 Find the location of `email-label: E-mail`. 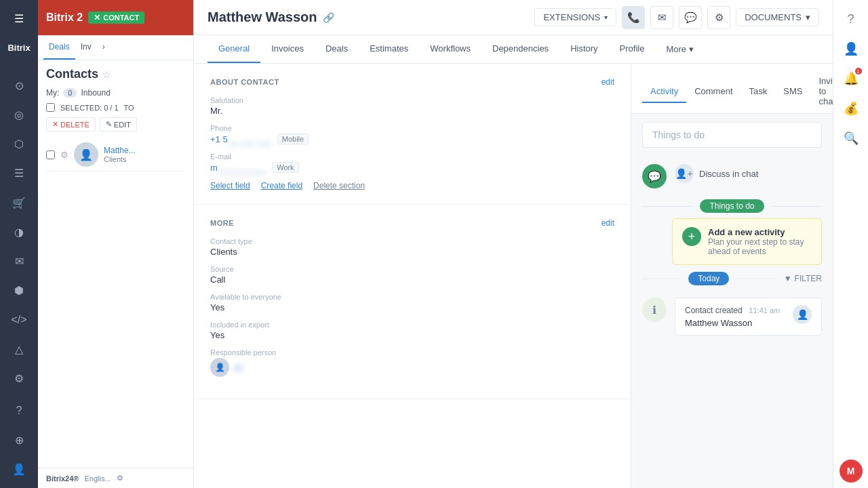

email-label: E-mail is located at coordinates (412, 157).